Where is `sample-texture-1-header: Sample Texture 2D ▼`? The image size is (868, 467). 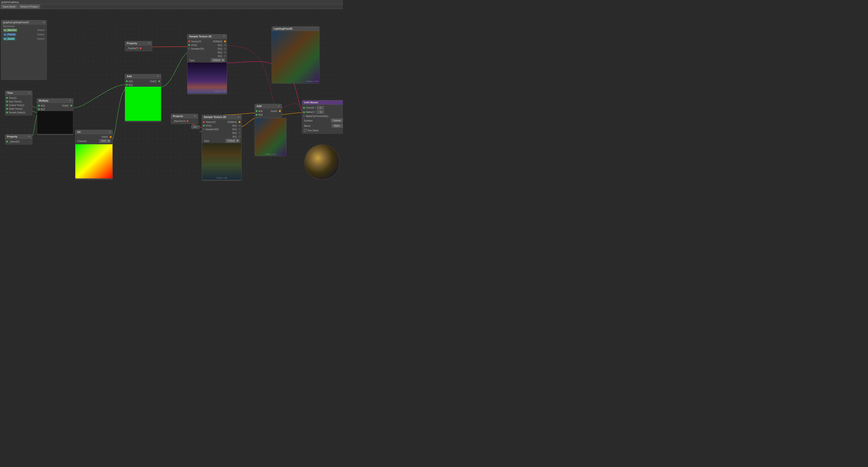 sample-texture-1-header: Sample Texture 2D ▼ is located at coordinates (207, 36).